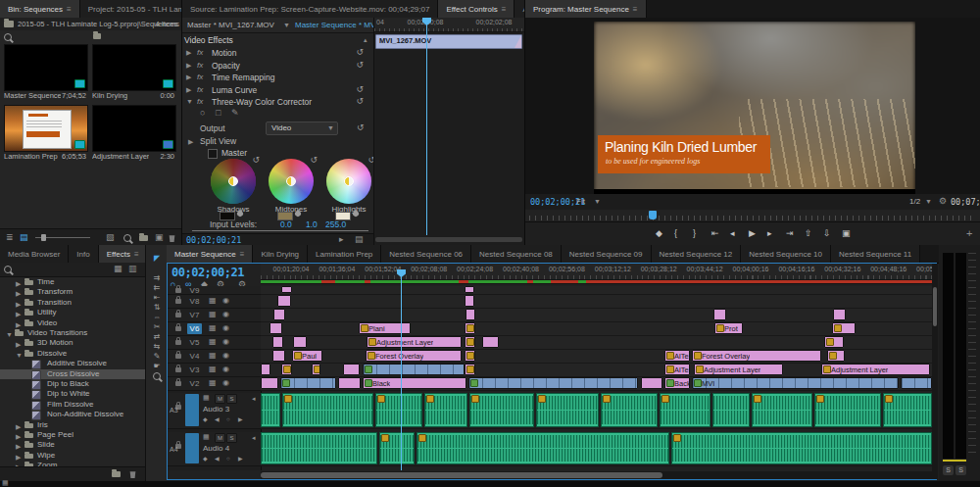 The width and height of the screenshot is (980, 487). Describe the element at coordinates (190, 102) in the screenshot. I see `twirl-icon: ▼` at that location.